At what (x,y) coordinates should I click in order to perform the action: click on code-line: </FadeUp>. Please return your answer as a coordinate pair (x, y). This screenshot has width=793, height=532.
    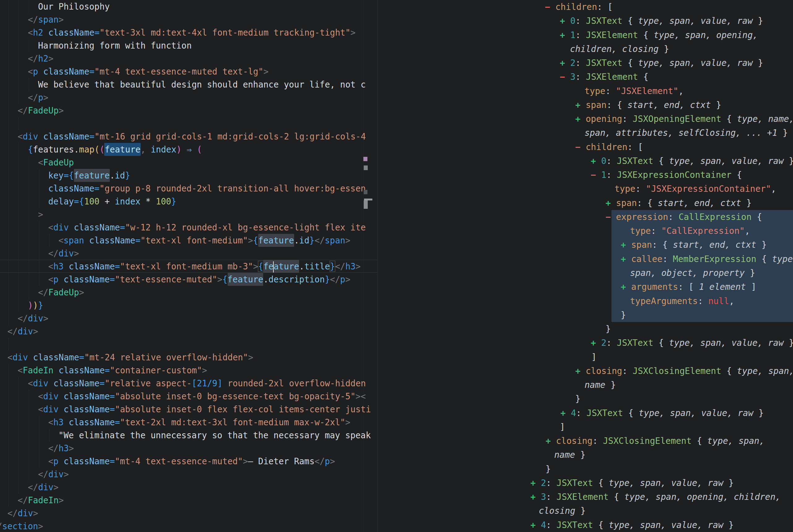
    Looking at the image, I should click on (189, 111).